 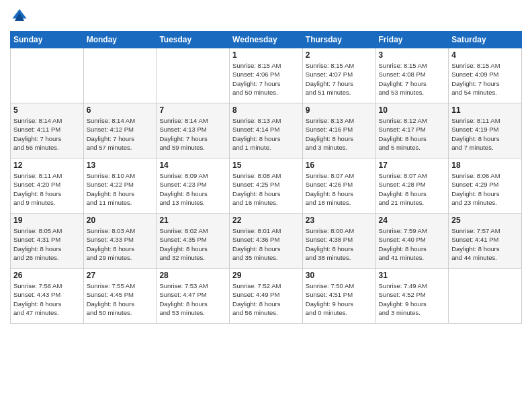 I want to click on weekday-header: Monday, so click(x=120, y=40).